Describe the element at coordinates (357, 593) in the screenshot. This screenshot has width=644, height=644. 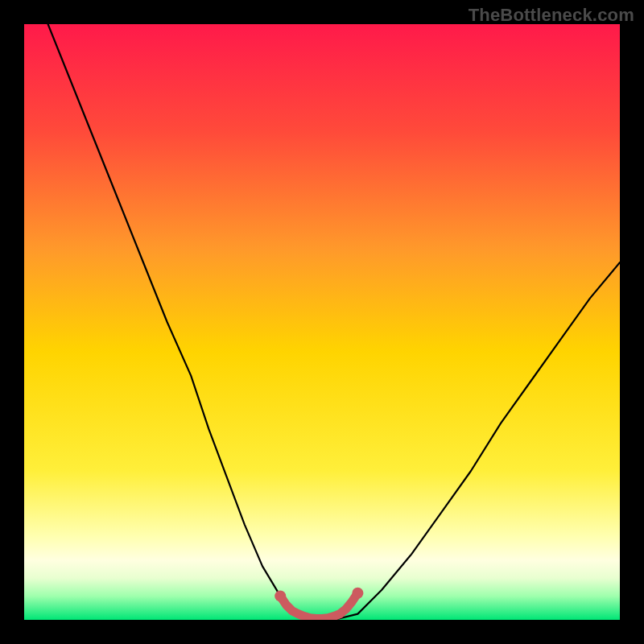
I see `optimal-region-end-dot` at that location.